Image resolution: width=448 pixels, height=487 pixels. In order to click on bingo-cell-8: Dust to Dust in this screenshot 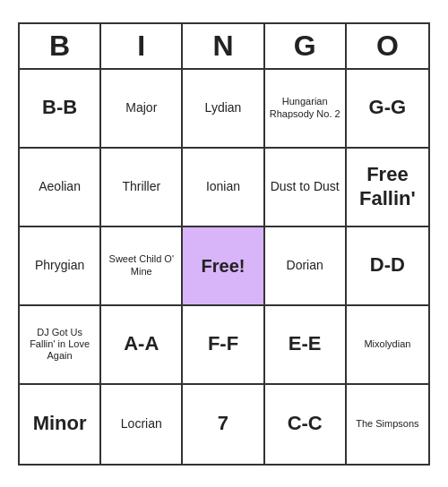, I will do `click(306, 188)`.